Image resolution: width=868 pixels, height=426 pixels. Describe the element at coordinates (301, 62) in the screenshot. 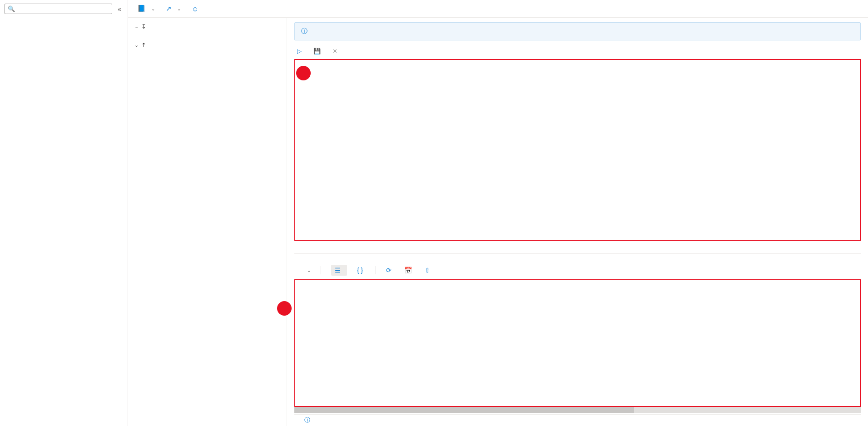

I see `line-gutter` at that location.